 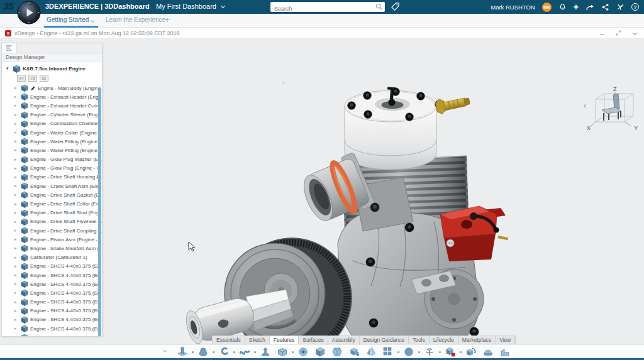 What do you see at coordinates (430, 352) in the screenshot?
I see `move-icon` at bounding box center [430, 352].